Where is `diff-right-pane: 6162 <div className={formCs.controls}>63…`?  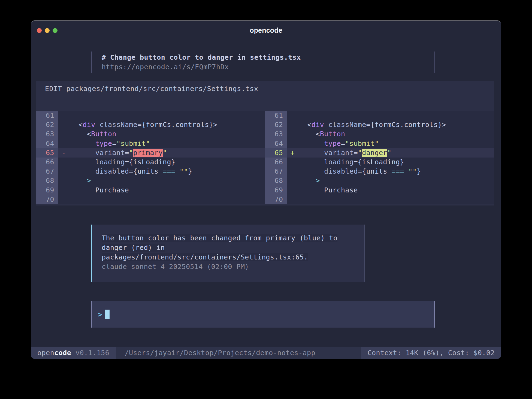
diff-right-pane: 6162 <div className={formCs.controls}>63… is located at coordinates (380, 158).